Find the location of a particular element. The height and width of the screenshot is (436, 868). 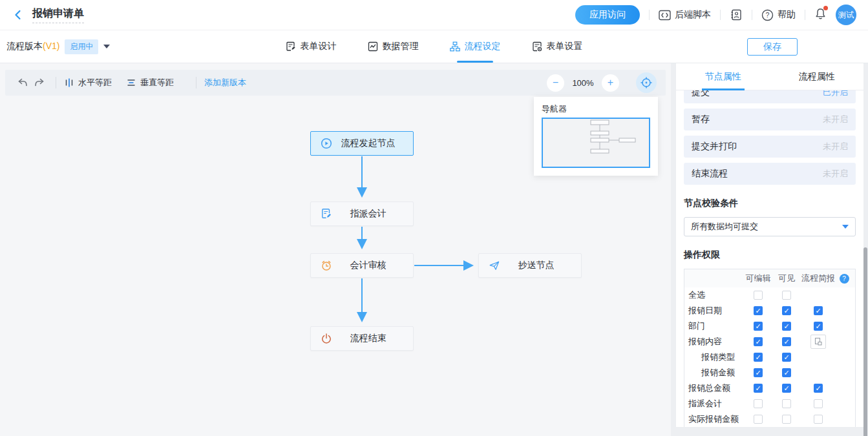

validation-select: 所有数据均可提交 is located at coordinates (770, 227).